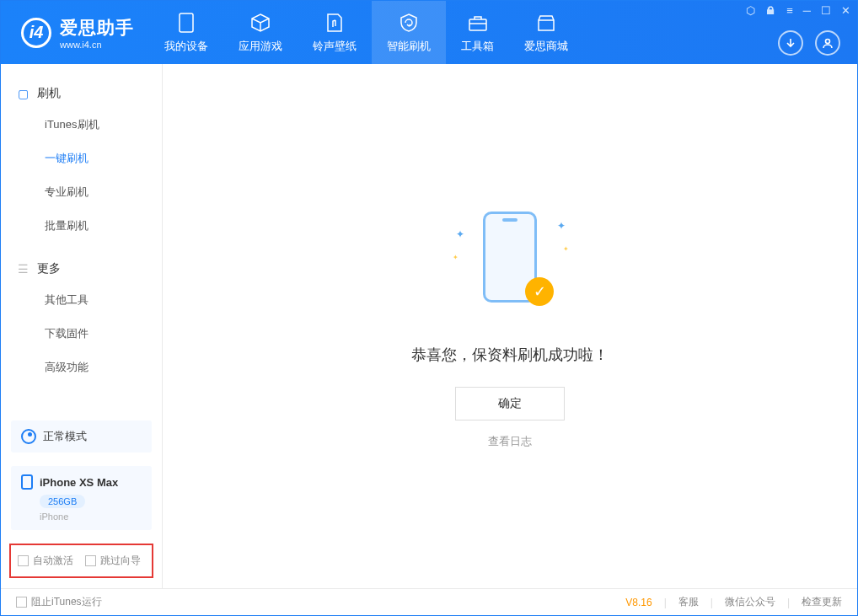 This screenshot has width=858, height=616. I want to click on maximize-button: ☐, so click(826, 10).